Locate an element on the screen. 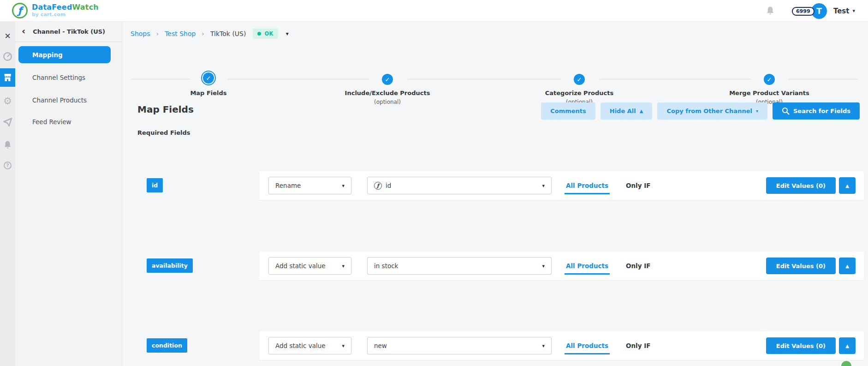 This screenshot has height=366, width=868. account-avatar-group: 6999 T is located at coordinates (809, 11).